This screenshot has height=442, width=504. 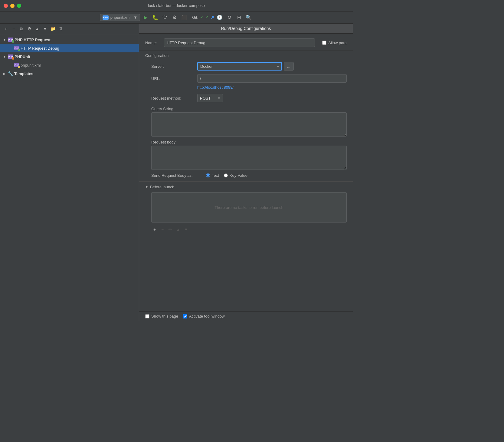 I want to click on allow-parallel-option: Allow para, so click(x=335, y=43).